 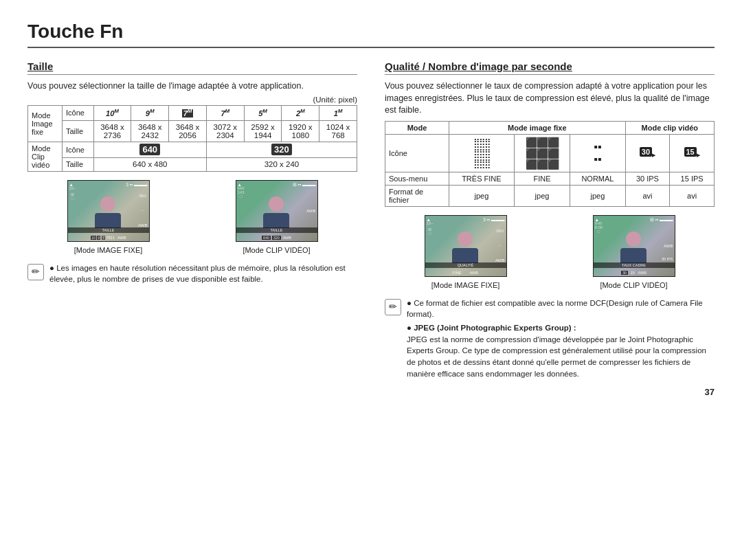 What do you see at coordinates (78, 113) in the screenshot?
I see `icone-label: Icône` at bounding box center [78, 113].